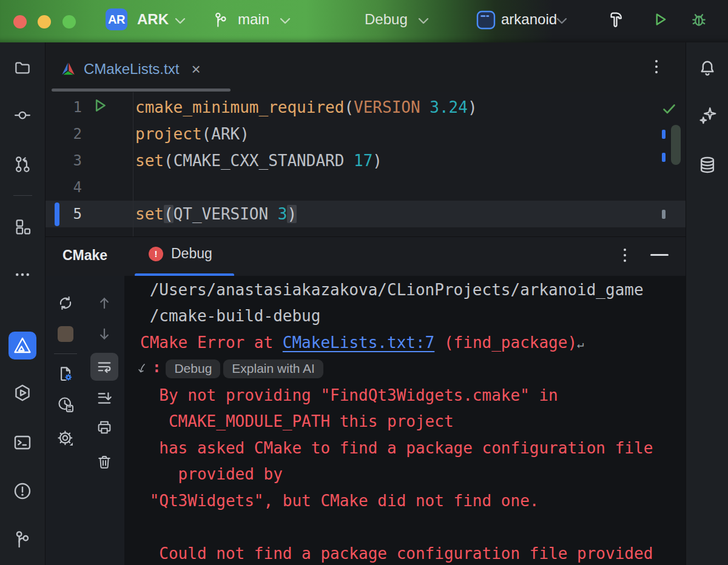 Image resolution: width=728 pixels, height=565 pixels. What do you see at coordinates (656, 67) in the screenshot?
I see `editor-options-kebab` at bounding box center [656, 67].